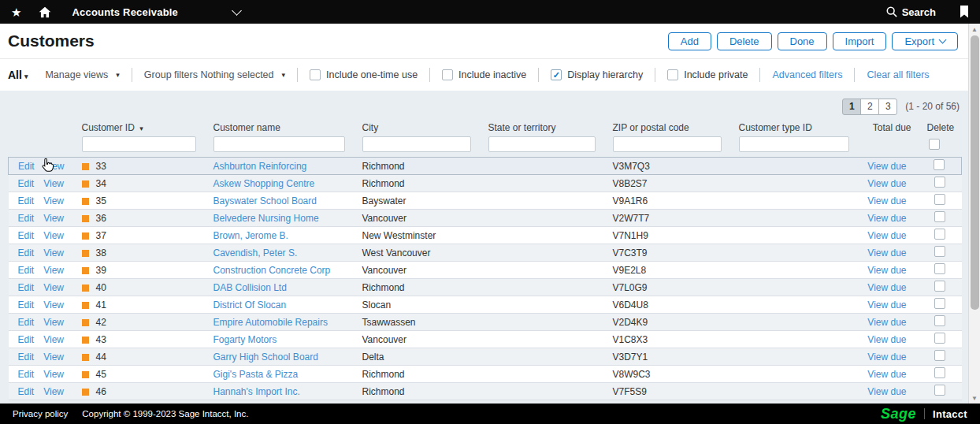 This screenshot has height=424, width=980. Describe the element at coordinates (485, 218) in the screenshot. I see `table-row: EditView 36 Belvedere Nursing Home Vanco…` at that location.